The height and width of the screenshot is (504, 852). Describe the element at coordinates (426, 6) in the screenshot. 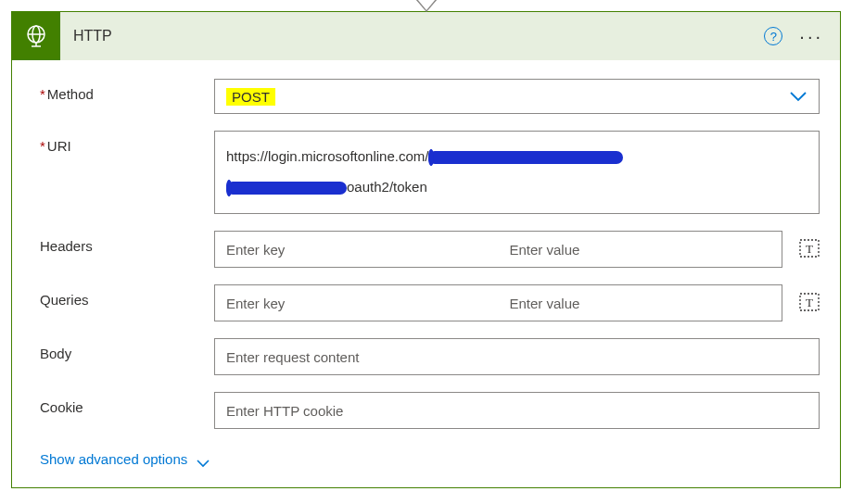

I see `connector-arrow-icon` at that location.